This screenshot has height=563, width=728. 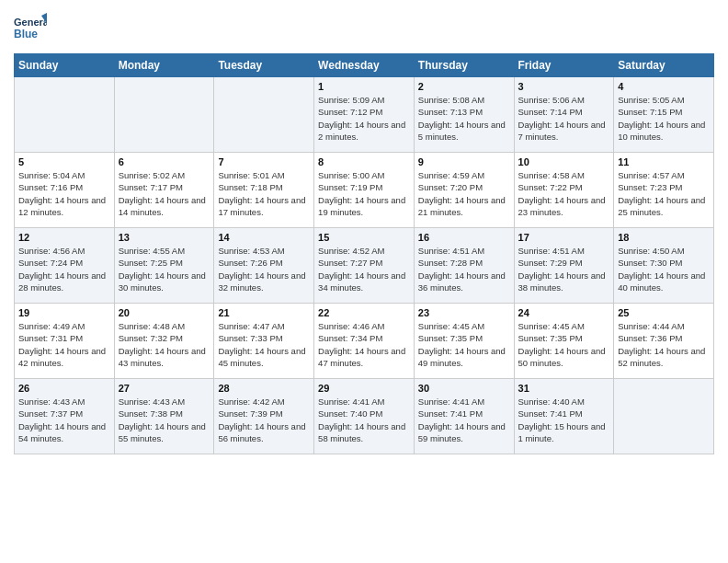 What do you see at coordinates (463, 341) in the screenshot?
I see `calendar-cell: 23Sunrise: 4:45 AMSunset: 7:35 PMDayligh…` at bounding box center [463, 341].